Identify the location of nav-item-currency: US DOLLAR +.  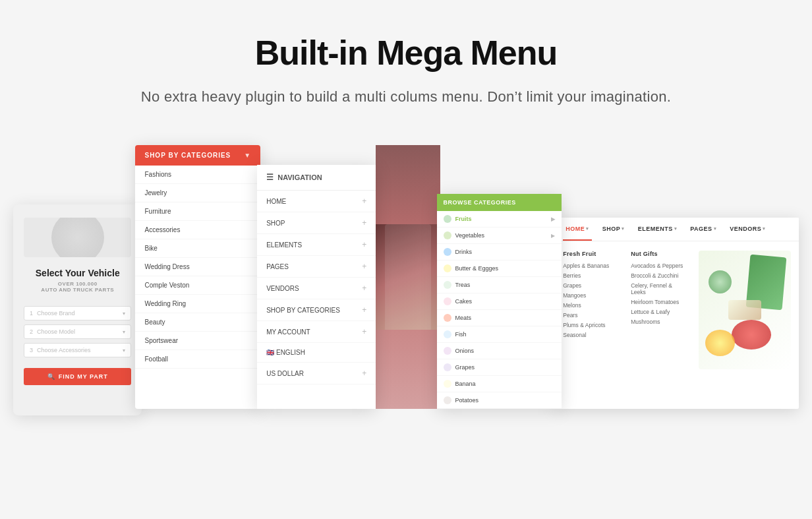
(316, 373).